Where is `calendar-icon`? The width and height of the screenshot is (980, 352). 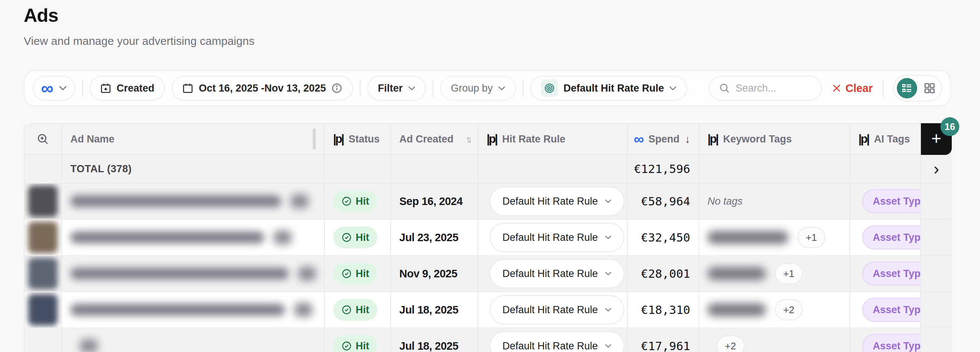 calendar-icon is located at coordinates (188, 88).